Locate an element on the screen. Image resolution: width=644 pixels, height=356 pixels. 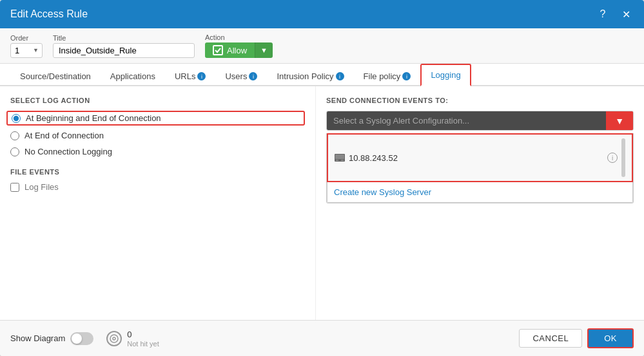
tab-users-label: Users is located at coordinates (236, 76).